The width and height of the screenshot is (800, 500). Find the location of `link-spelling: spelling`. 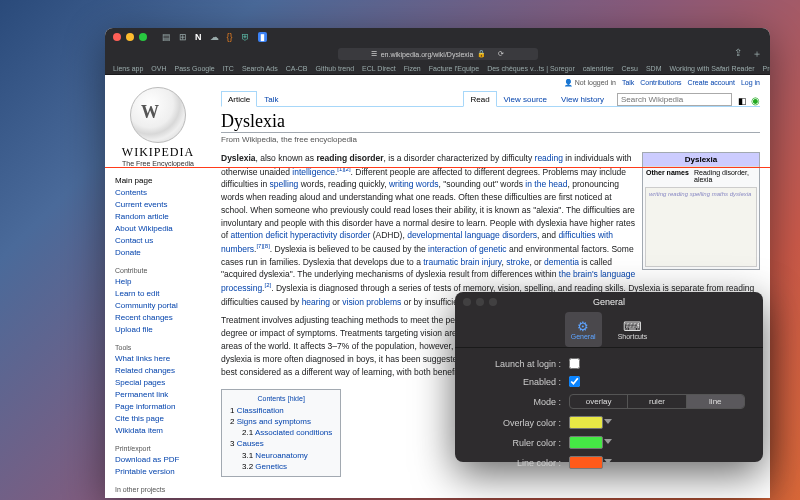

link-spelling: spelling is located at coordinates (284, 184).